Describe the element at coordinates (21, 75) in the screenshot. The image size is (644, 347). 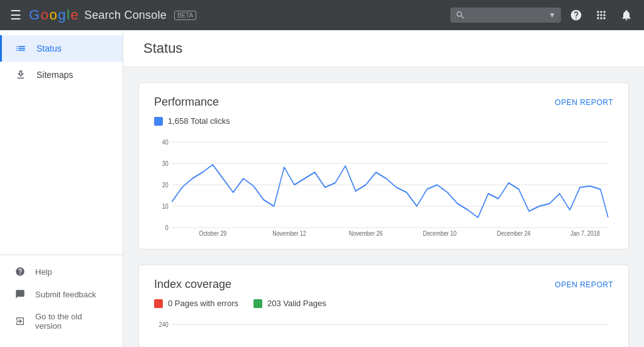
I see `sitemaps-icon` at that location.